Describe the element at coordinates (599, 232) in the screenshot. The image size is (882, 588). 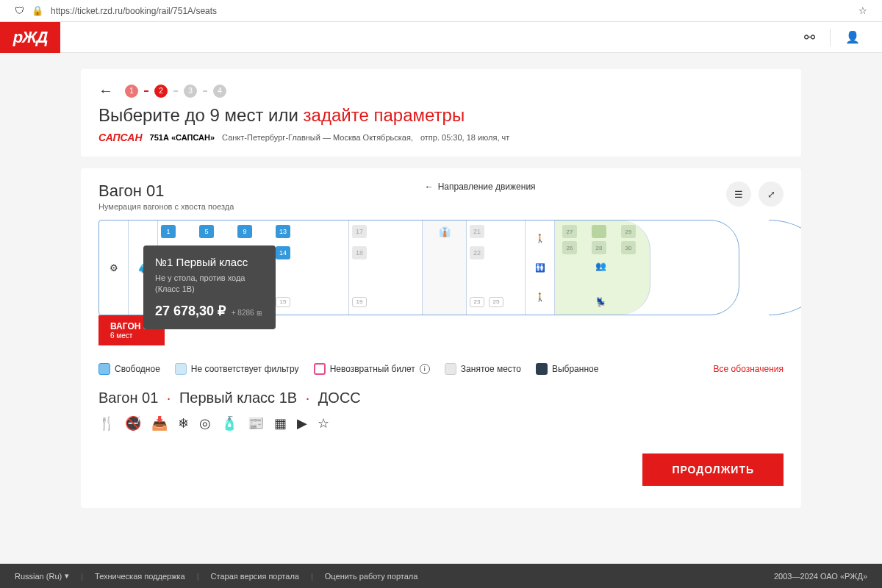
I see `lounge-table` at that location.